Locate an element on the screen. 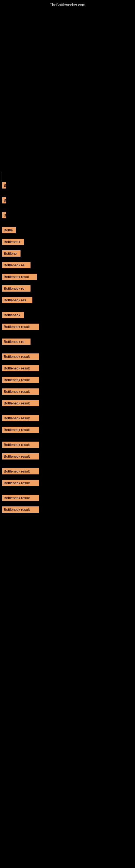 The width and height of the screenshot is (135, 868). site-title: TheBottlenecker.com is located at coordinates (68, 5).